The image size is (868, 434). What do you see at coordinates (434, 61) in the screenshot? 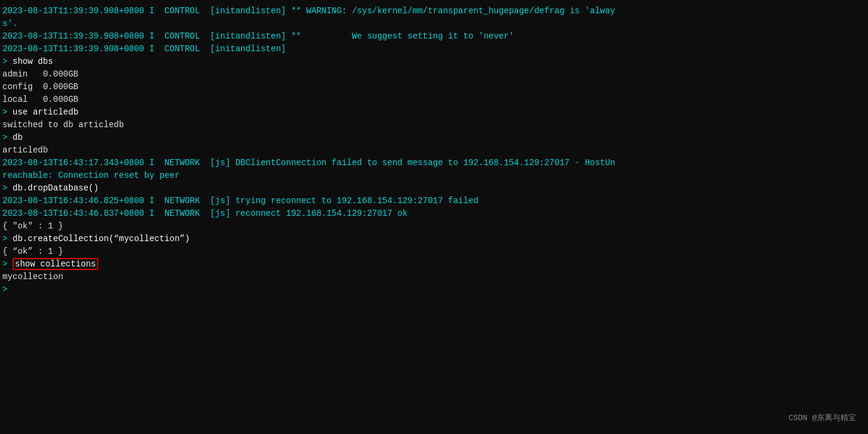
I see `terminal-line: > show dbs` at bounding box center [434, 61].